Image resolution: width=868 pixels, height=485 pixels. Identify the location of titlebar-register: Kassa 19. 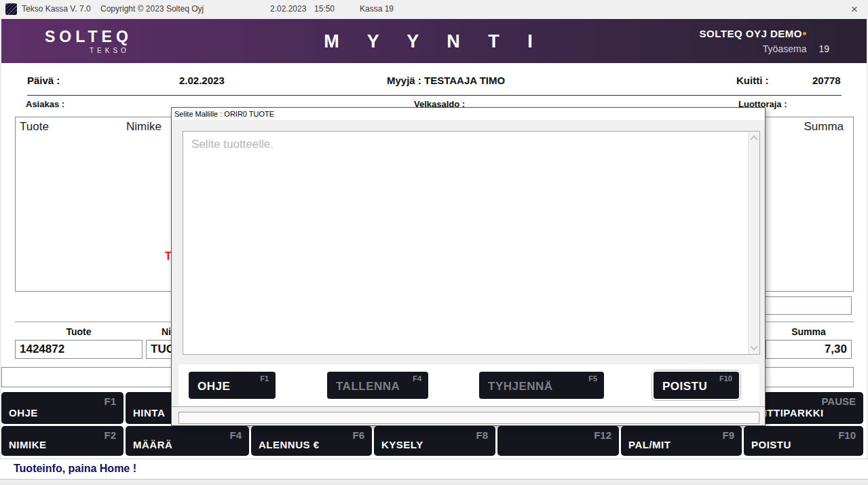
(377, 9).